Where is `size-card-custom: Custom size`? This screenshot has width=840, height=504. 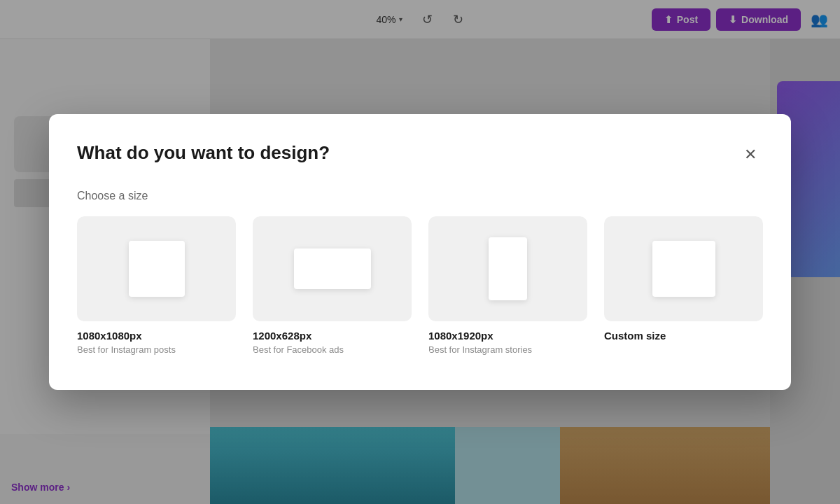 size-card-custom: Custom size is located at coordinates (683, 286).